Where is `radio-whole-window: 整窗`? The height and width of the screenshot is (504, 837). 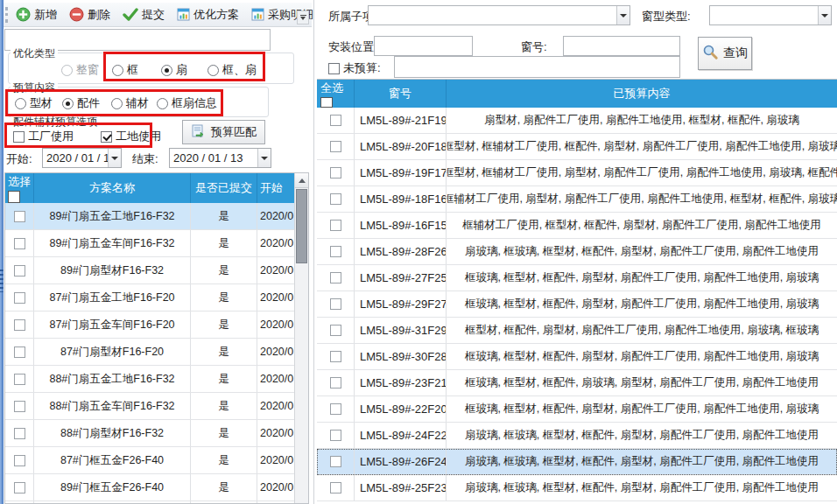
radio-whole-window: 整窗 is located at coordinates (81, 70).